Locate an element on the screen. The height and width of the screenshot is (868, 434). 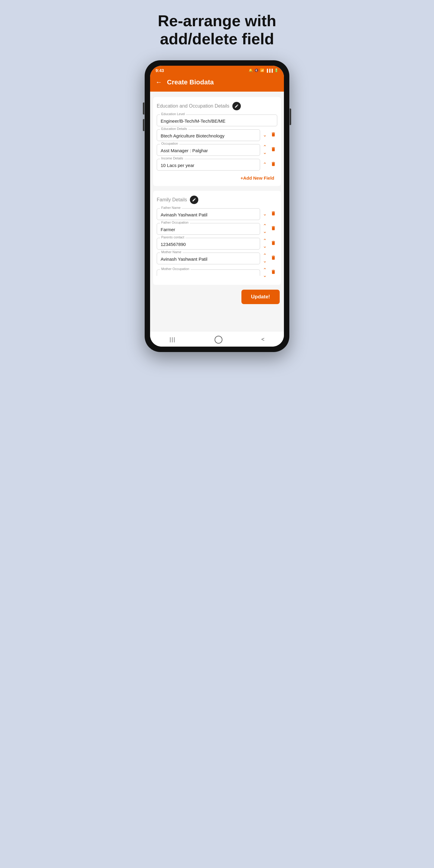
income-field: Income Details 10 Lacs per year is located at coordinates (208, 164).